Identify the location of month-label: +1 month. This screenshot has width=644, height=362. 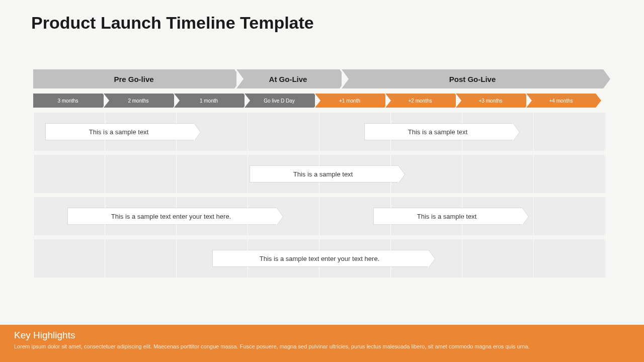
(350, 101).